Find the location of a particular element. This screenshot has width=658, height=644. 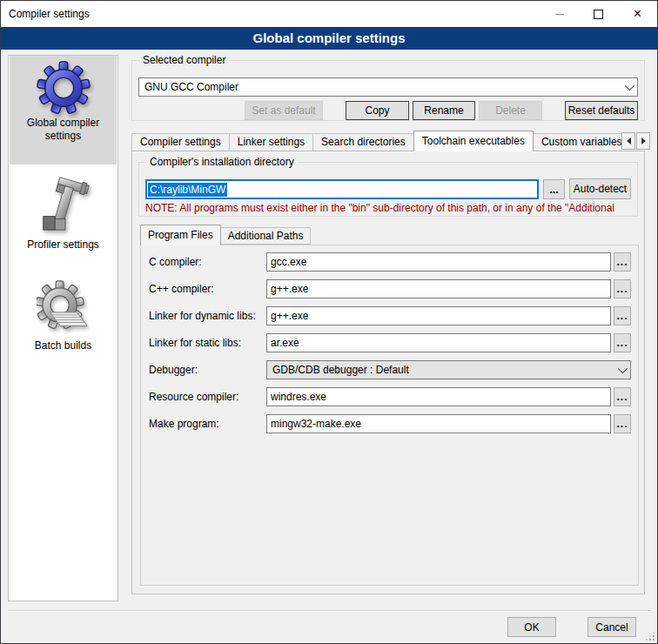

set-as-default-button: Set as default is located at coordinates (284, 111).